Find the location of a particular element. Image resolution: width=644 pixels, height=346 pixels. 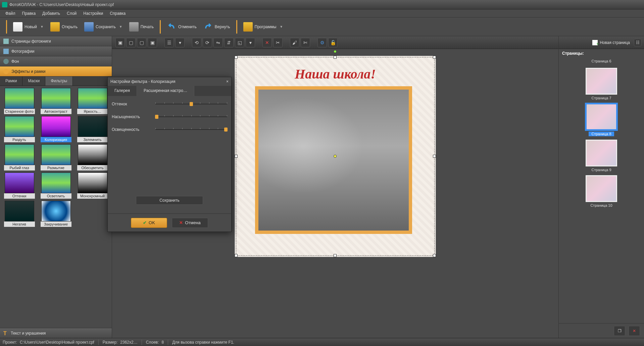

menu-layer: Слой is located at coordinates (72, 13).